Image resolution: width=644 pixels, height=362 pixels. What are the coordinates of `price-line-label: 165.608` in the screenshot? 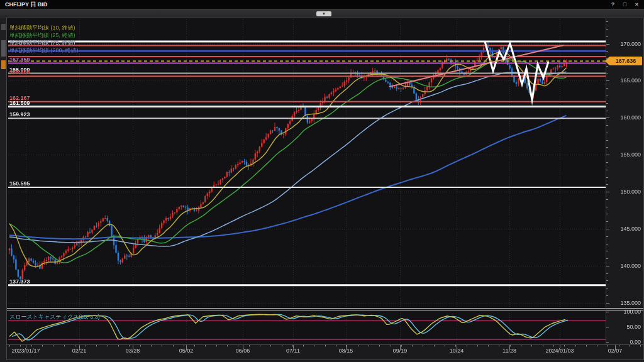 It's located at (20, 72).